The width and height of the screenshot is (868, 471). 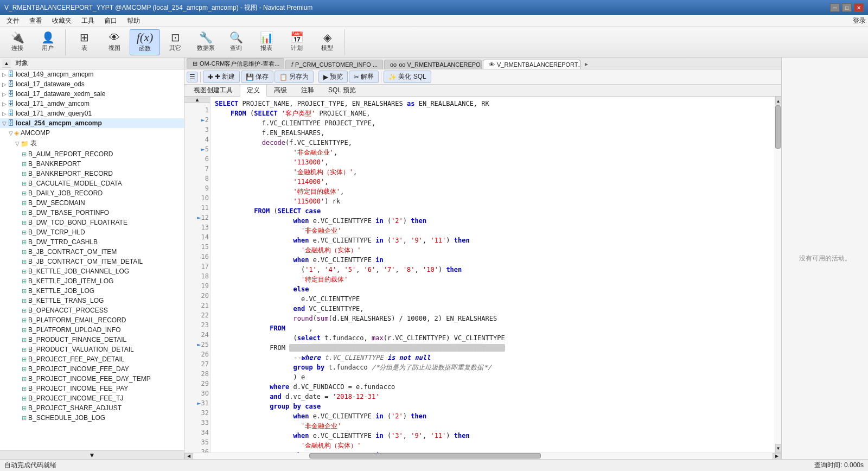 I want to click on menu-file: 文件, so click(x=13, y=21).